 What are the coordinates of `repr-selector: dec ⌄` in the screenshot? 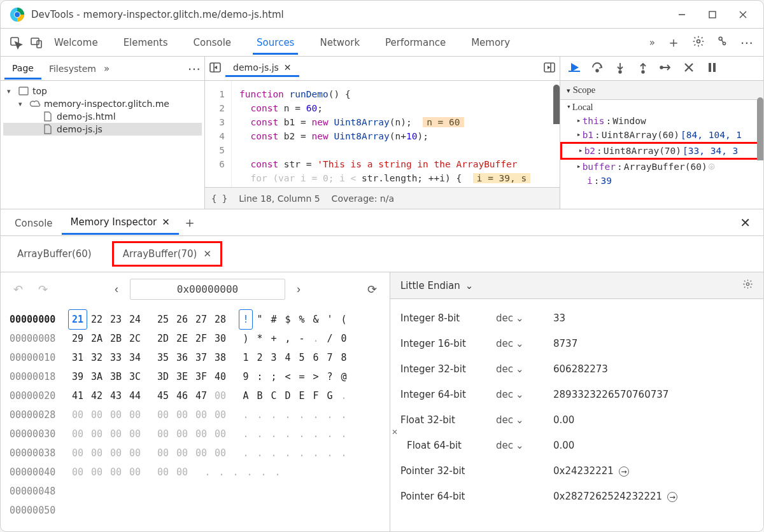 It's located at (525, 420).